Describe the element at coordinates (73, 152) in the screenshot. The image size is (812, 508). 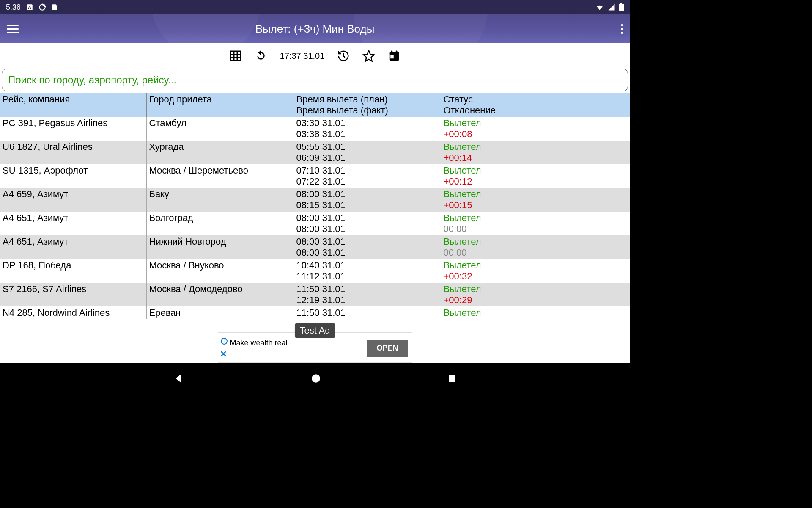
I see `cell-flight: U6 1827, Ural Airlines` at that location.